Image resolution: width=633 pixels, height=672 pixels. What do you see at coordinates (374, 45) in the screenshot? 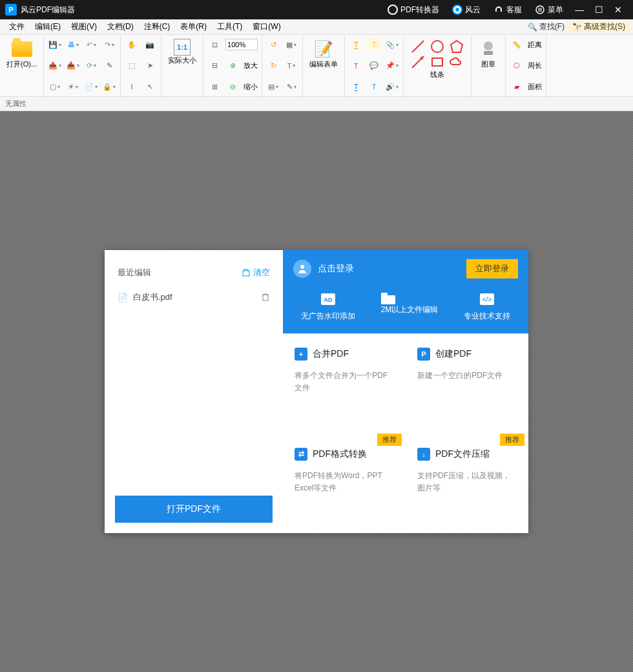
I see `textbox-button: T` at bounding box center [374, 45].